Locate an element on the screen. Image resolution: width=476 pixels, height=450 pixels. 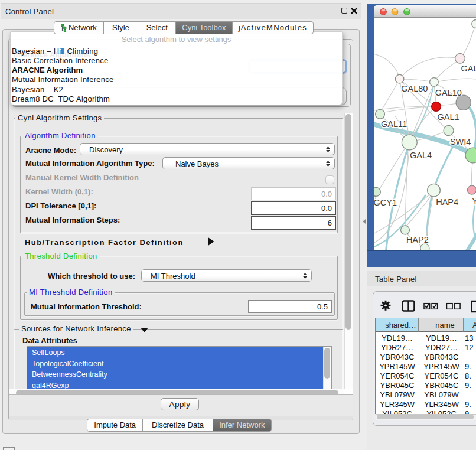
svg-text: SWI4 is located at coordinates (461, 142).